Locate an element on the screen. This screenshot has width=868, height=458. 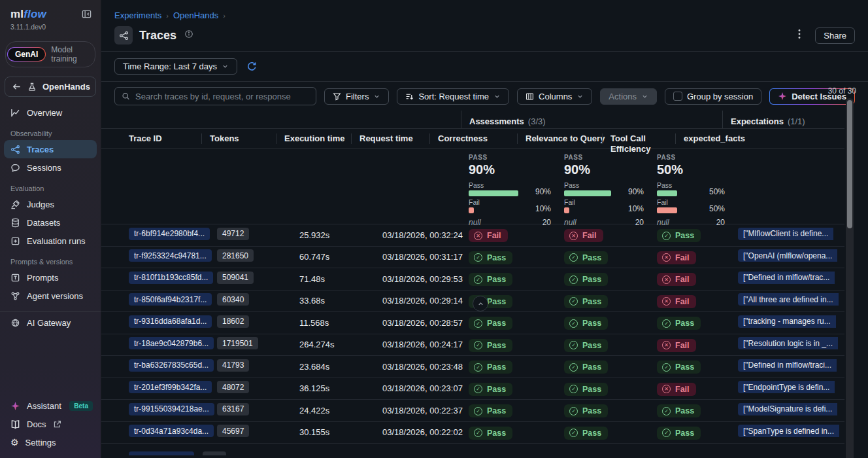
sidebar-item-docs: Docs is located at coordinates (50, 424).